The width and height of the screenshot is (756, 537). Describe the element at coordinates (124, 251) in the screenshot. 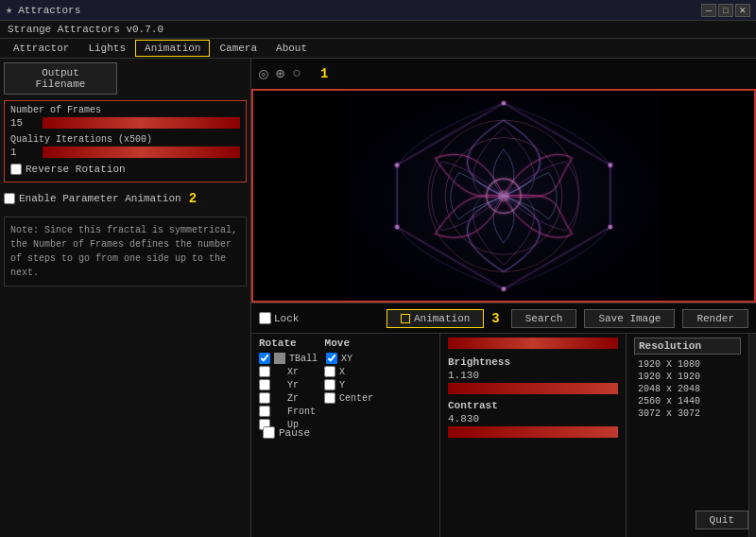

I see `note-text: Note: Since this fractal is symmetrical,…` at that location.